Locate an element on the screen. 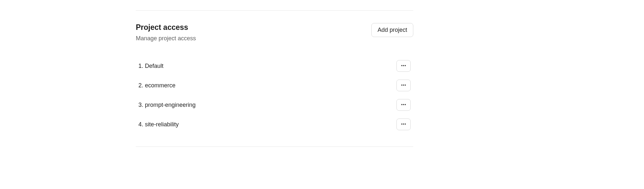  add-project-button: Add project is located at coordinates (393, 30).